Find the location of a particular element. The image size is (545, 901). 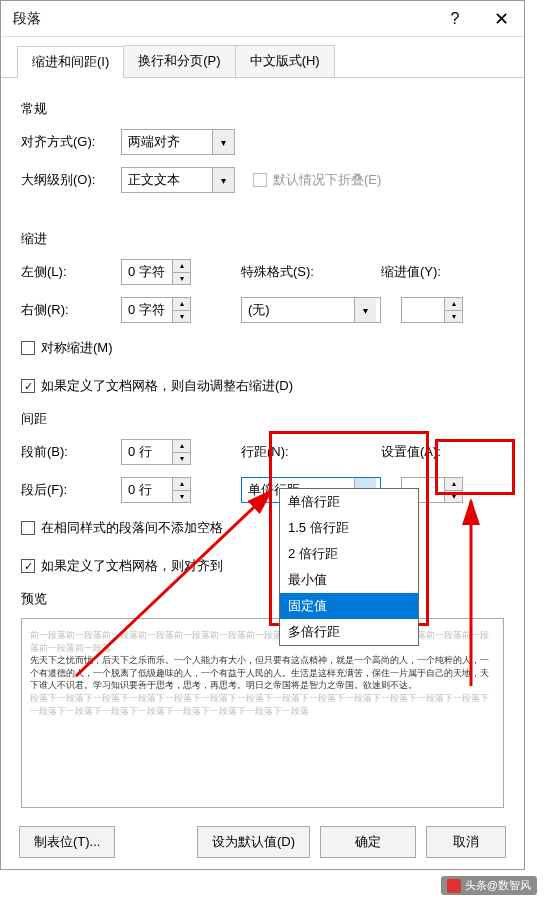

indent-value-label: 缩进值(Y): is located at coordinates (411, 272).